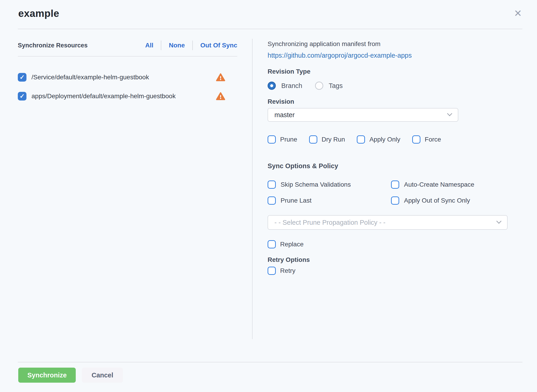 This screenshot has width=537, height=392. Describe the element at coordinates (395, 166) in the screenshot. I see `sync-options-heading: Sync Options & Policy` at that location.